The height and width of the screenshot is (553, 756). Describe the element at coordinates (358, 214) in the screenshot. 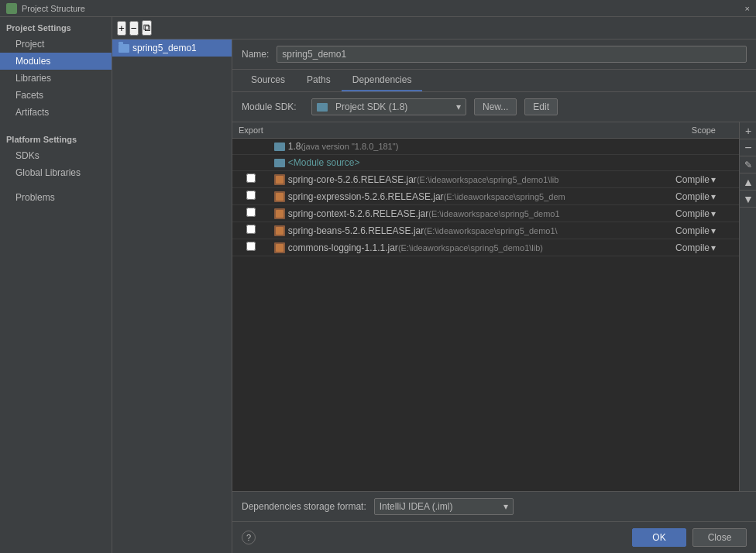

I see `dep-name-text: spring-context-5.2.6.RELEASE.jar` at that location.